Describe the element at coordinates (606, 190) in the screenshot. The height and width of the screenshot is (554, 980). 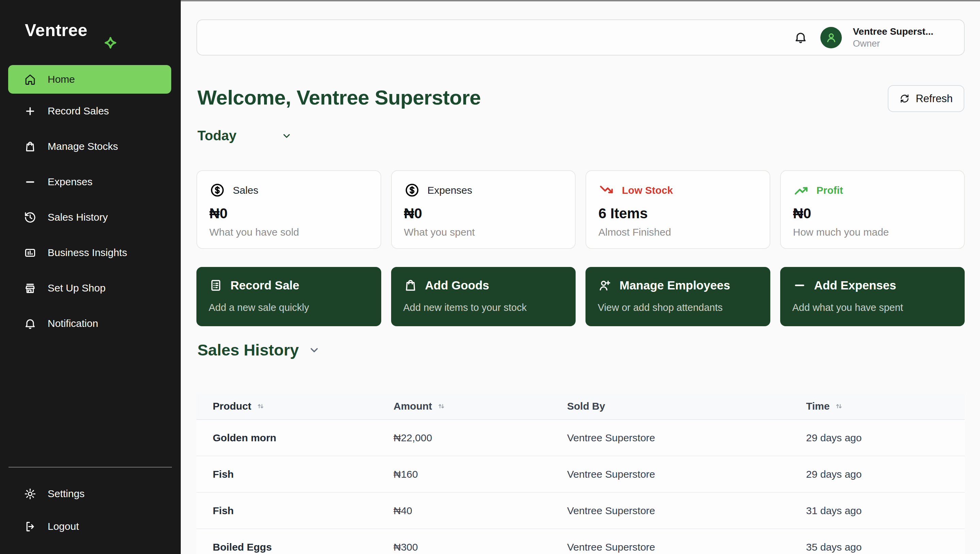
I see `trending-down-icon` at that location.